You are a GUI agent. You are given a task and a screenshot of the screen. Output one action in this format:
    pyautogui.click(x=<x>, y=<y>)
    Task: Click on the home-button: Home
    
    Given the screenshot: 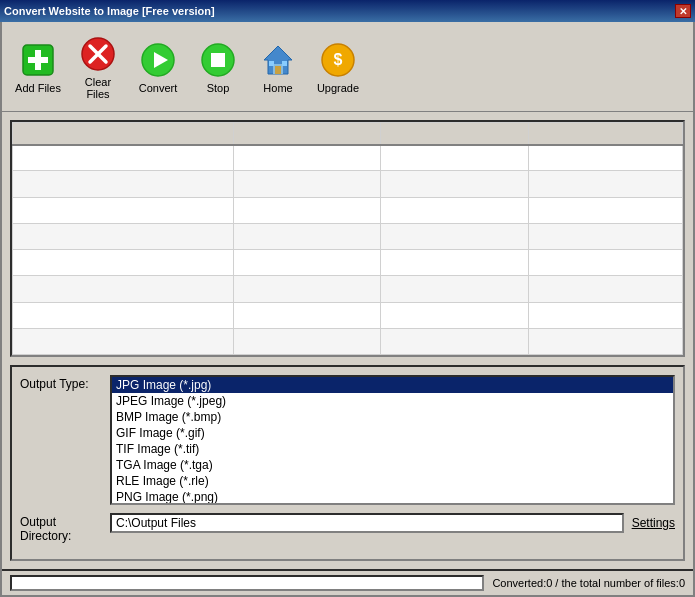 What is the action you would take?
    pyautogui.click(x=278, y=67)
    